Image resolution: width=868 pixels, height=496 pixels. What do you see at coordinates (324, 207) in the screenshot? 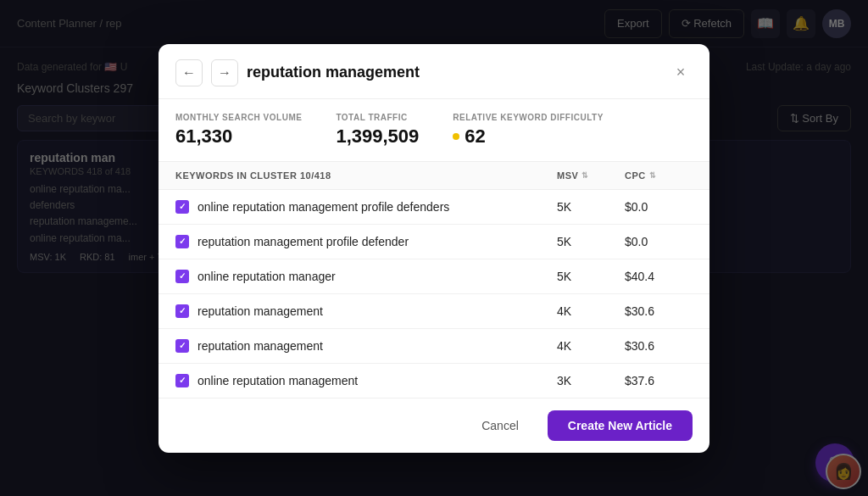
I see `keyword-text: online reputation management profile def…` at bounding box center [324, 207].